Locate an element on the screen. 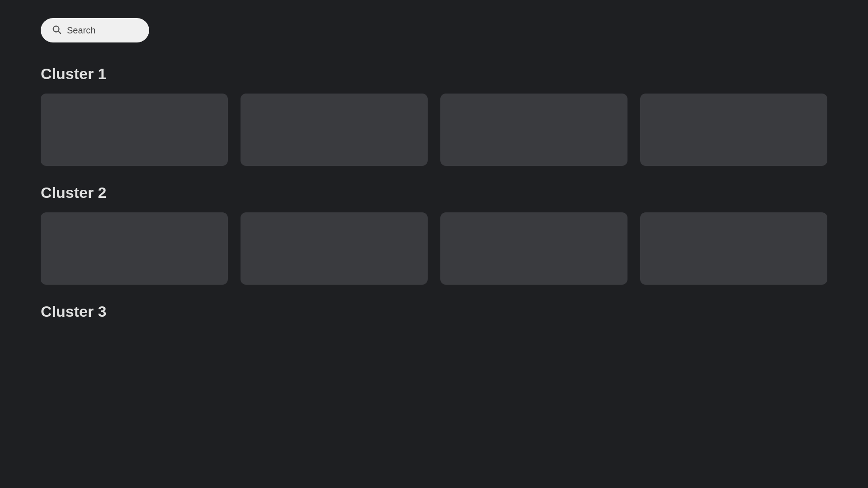 This screenshot has width=868, height=488. cluster-3-title: Cluster 3 is located at coordinates (434, 312).